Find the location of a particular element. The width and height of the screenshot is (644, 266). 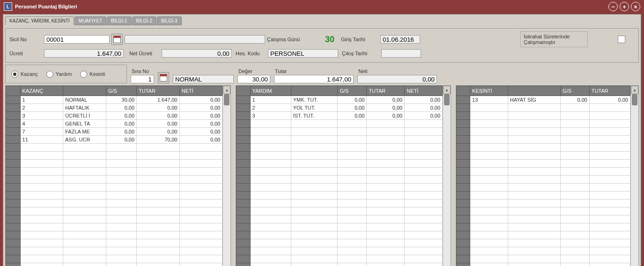

app-icon: L is located at coordinates (8, 7).